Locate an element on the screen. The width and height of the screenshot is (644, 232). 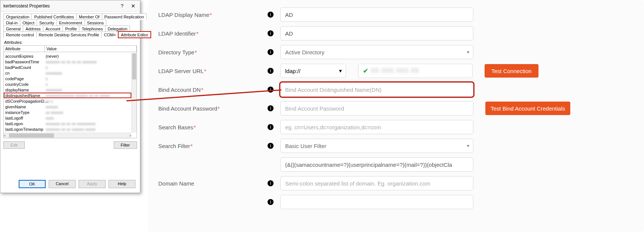
tab-strip: Organization Published Certificates Memb… is located at coordinates (70, 26).